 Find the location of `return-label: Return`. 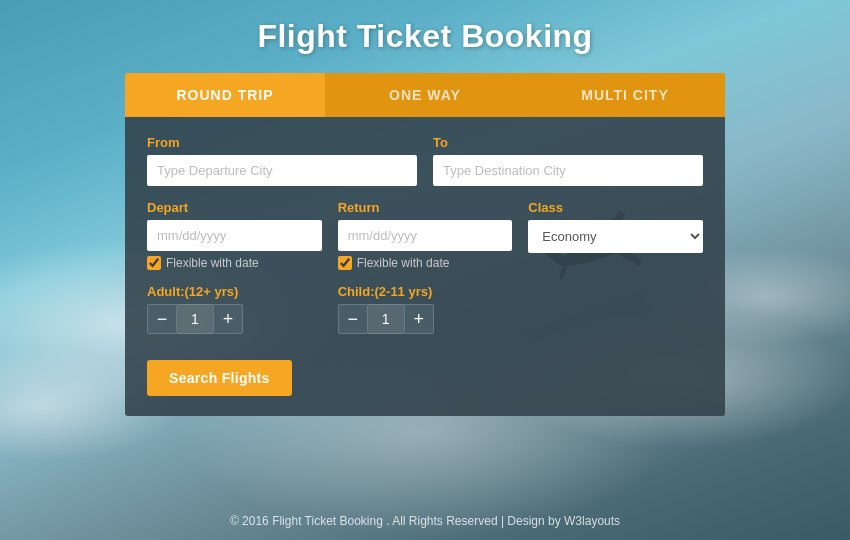

return-label: Return is located at coordinates (426, 208).